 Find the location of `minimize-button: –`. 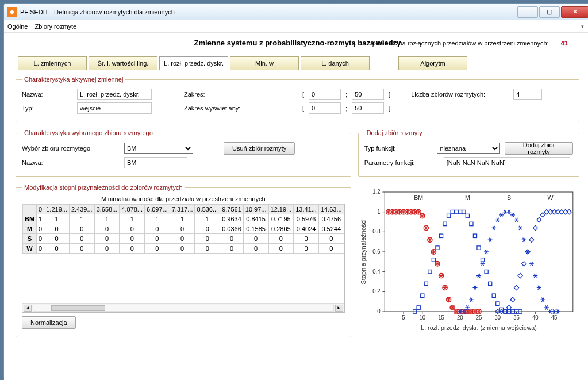

minimize-button: – is located at coordinates (528, 12).